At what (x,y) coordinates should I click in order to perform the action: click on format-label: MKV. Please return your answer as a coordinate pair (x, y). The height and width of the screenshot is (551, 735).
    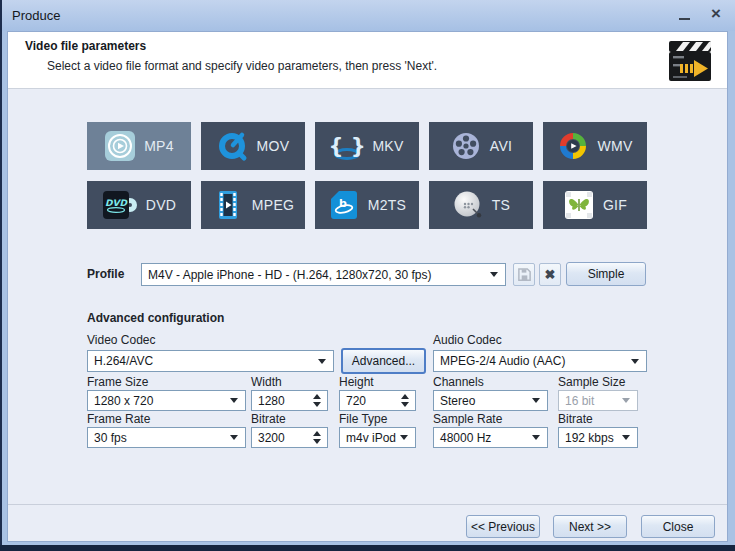
    Looking at the image, I should click on (388, 146).